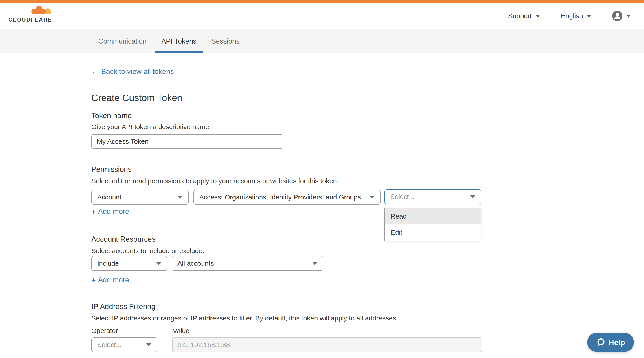  Describe the element at coordinates (610, 342) in the screenshot. I see `help-button: Help` at that location.